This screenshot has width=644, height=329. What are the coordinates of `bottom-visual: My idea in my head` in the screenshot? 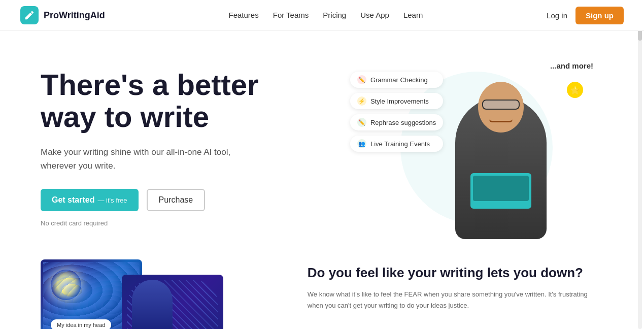 It's located at (159, 294).